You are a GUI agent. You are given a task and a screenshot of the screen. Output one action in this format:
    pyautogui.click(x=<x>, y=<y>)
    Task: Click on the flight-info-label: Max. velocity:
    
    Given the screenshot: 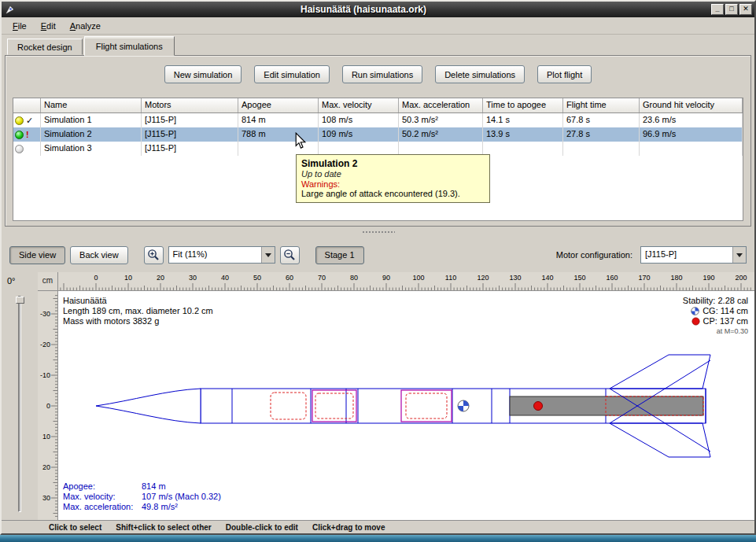 What is the action you would take?
    pyautogui.click(x=102, y=497)
    